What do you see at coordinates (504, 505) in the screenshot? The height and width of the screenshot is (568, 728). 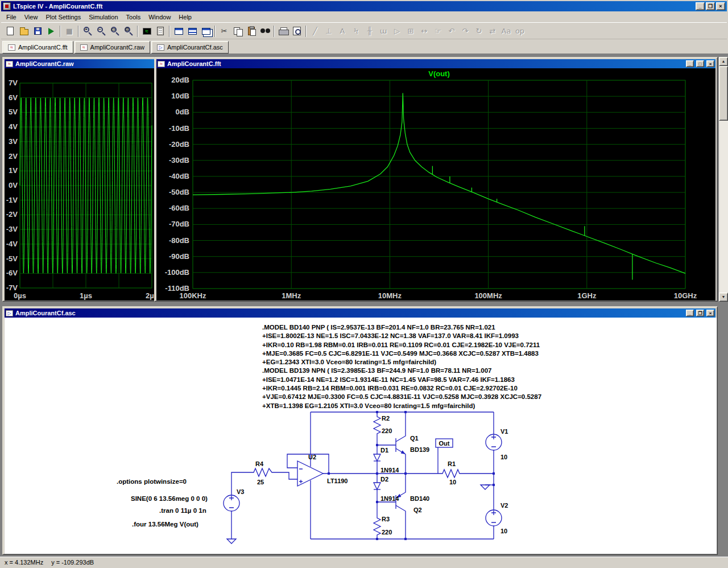 I see `label-v2-name: V2` at bounding box center [504, 505].